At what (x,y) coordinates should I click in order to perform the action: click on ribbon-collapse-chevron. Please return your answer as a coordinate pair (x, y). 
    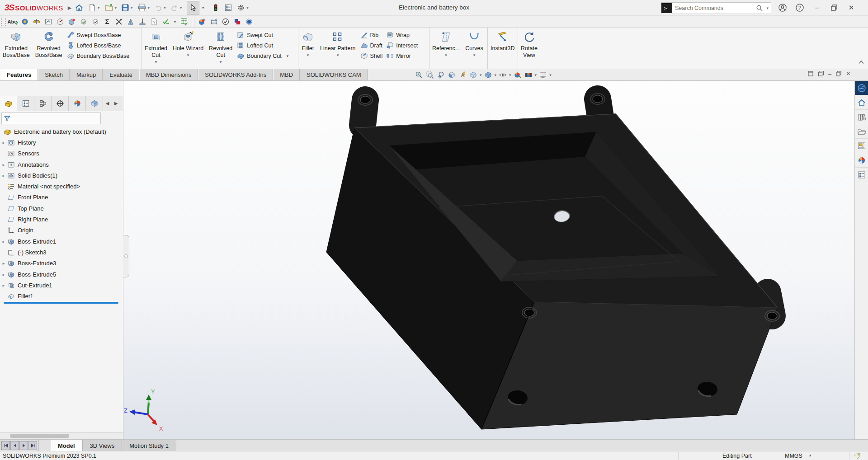
    Looking at the image, I should click on (861, 62).